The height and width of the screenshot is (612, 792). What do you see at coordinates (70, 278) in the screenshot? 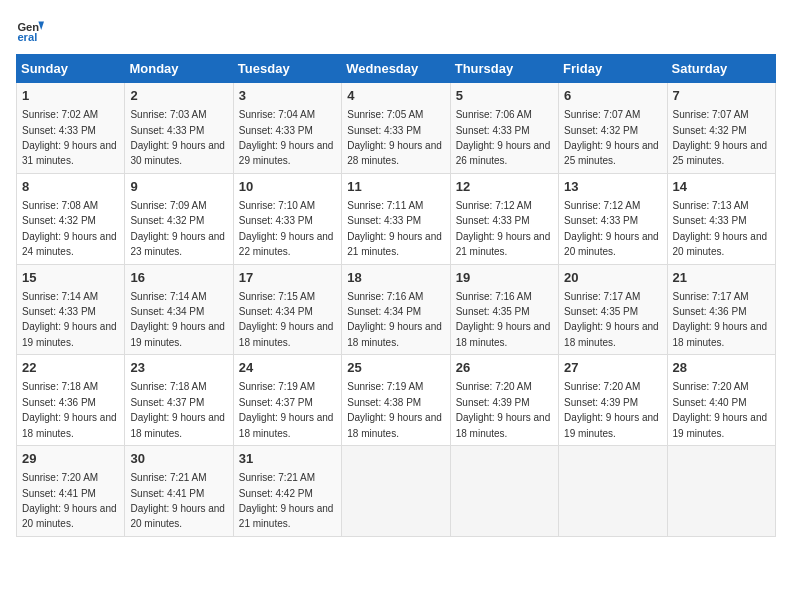
I see `day-number: 15` at bounding box center [70, 278].